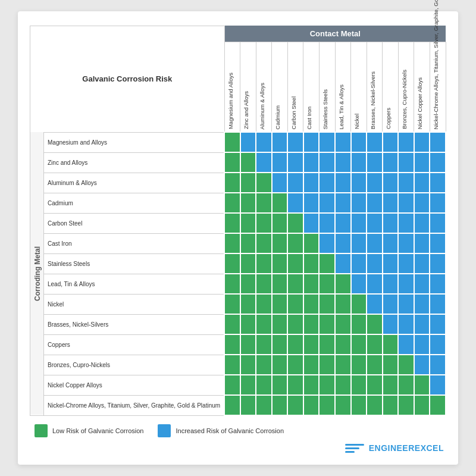 This screenshot has height=476, width=476. I want to click on legend-blue: Increased Risk of Galvanic Corrosion, so click(221, 431).